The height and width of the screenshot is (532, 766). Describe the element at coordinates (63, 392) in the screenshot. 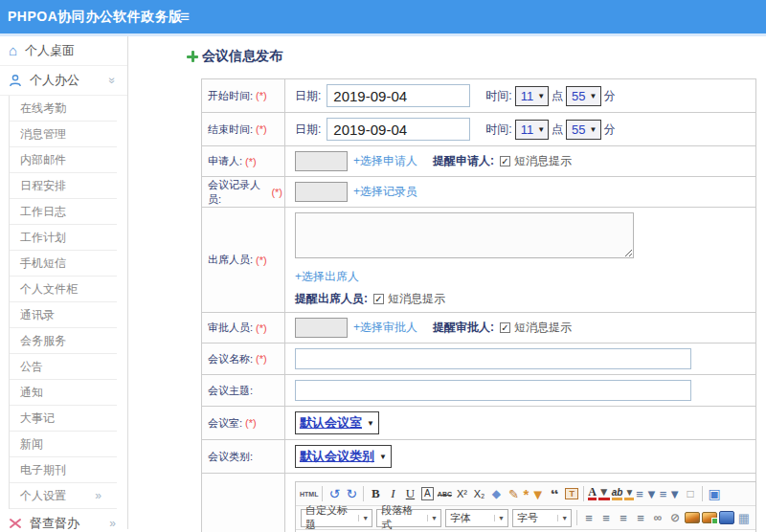

I see `sidebar-item: 通知` at that location.